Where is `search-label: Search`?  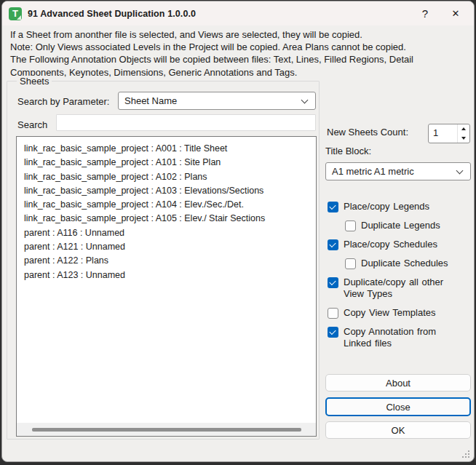 search-label: Search is located at coordinates (32, 125).